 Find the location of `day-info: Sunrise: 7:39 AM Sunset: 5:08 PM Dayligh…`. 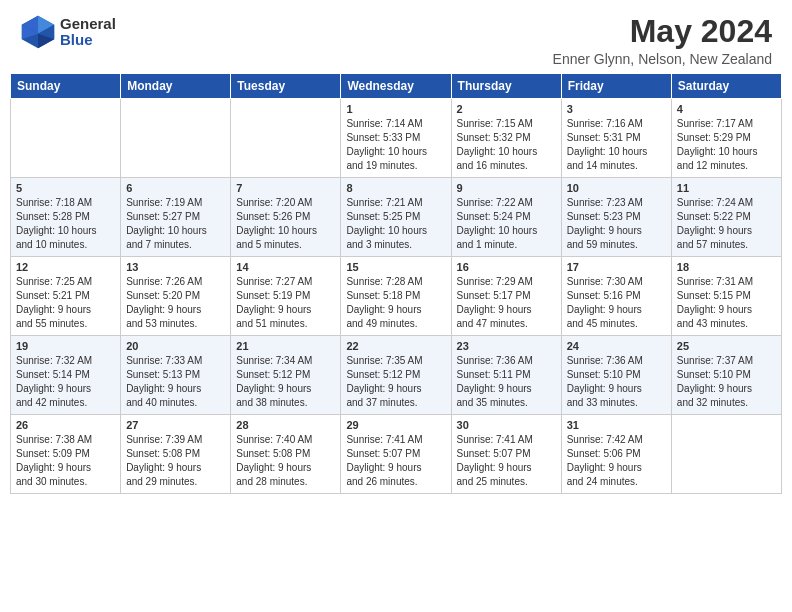

day-info: Sunrise: 7:39 AM Sunset: 5:08 PM Dayligh… is located at coordinates (176, 461).